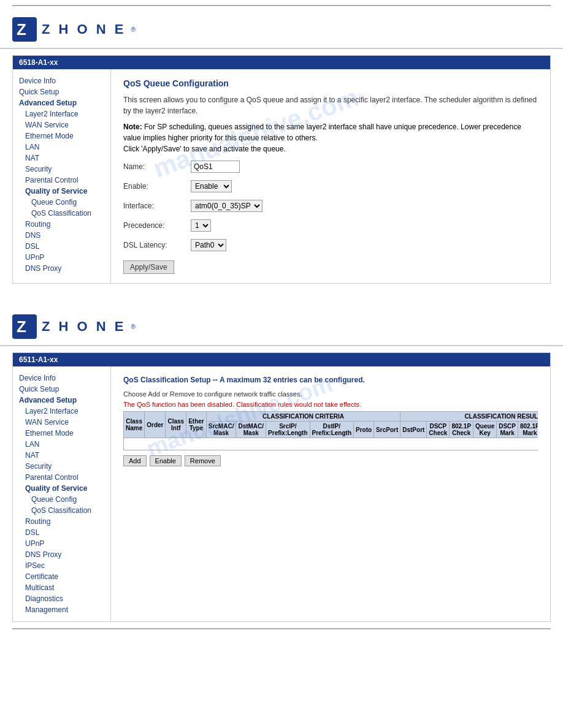  Describe the element at coordinates (201, 226) in the screenshot. I see `precedence-control: 1 2 3 4` at that location.